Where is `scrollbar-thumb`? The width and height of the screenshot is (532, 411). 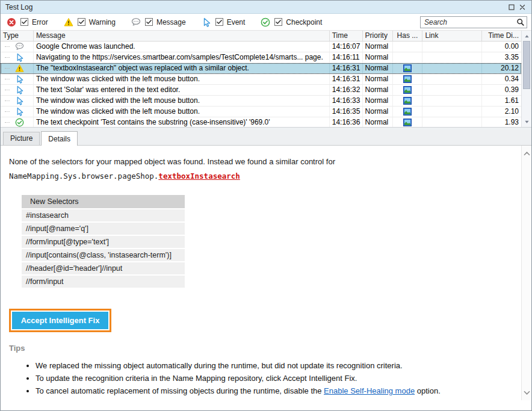
scrollbar-thumb is located at coordinates (527, 65).